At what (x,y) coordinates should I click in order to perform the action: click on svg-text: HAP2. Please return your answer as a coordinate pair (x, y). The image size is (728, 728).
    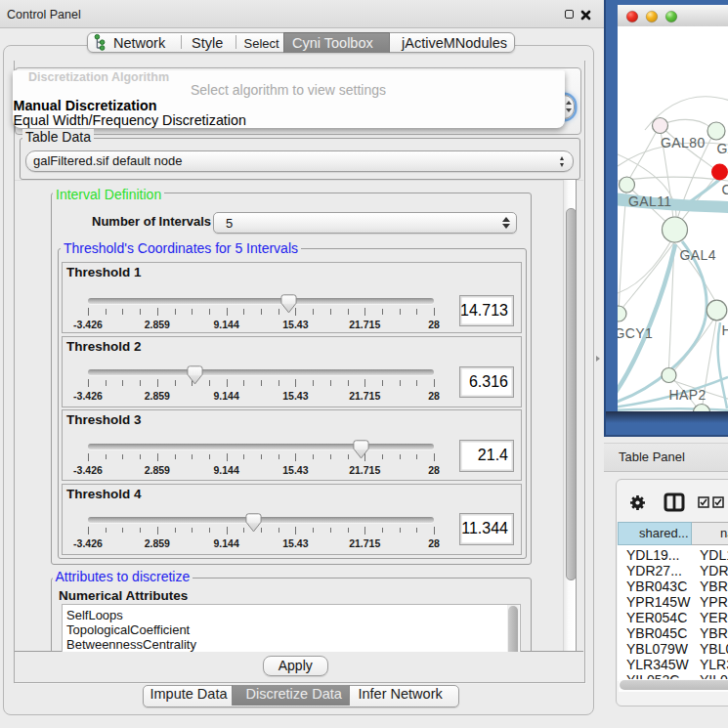
    Looking at the image, I should click on (688, 395).